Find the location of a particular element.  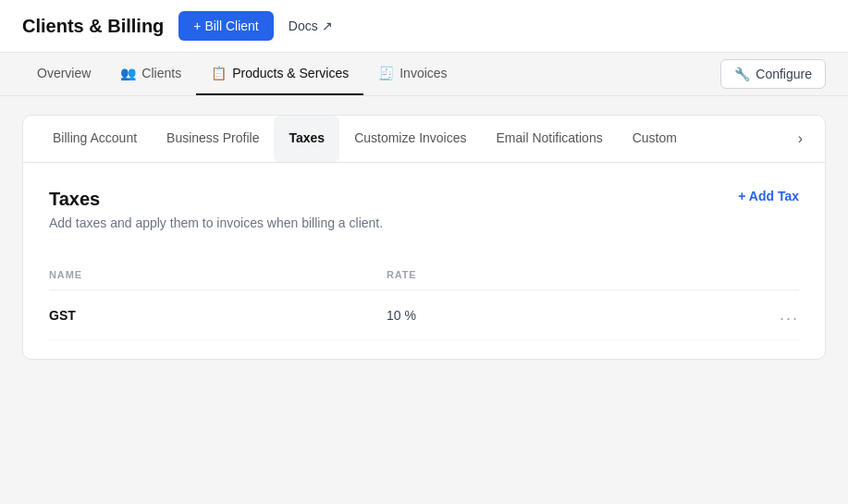

col-header-actions is located at coordinates (762, 276).